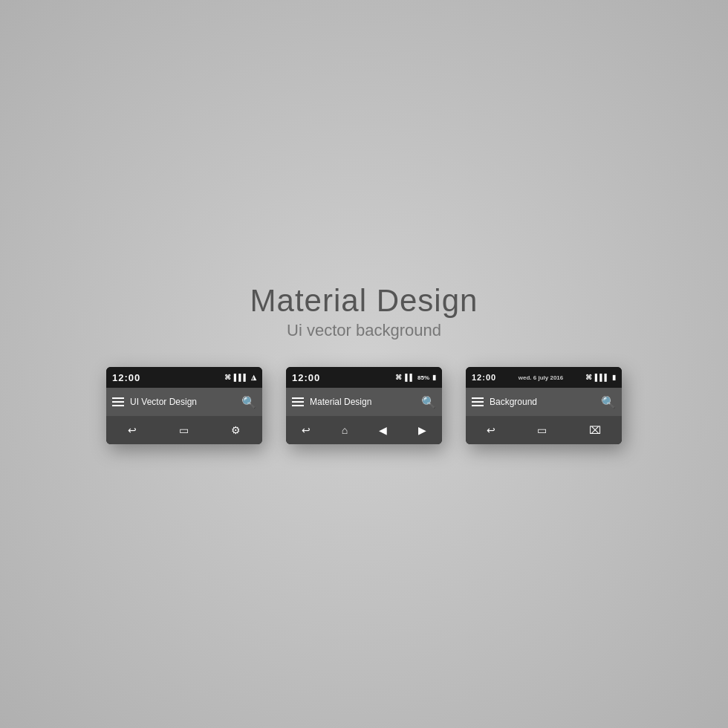 This screenshot has width=728, height=728. I want to click on signal-icon-3: ▌▌▌, so click(602, 377).